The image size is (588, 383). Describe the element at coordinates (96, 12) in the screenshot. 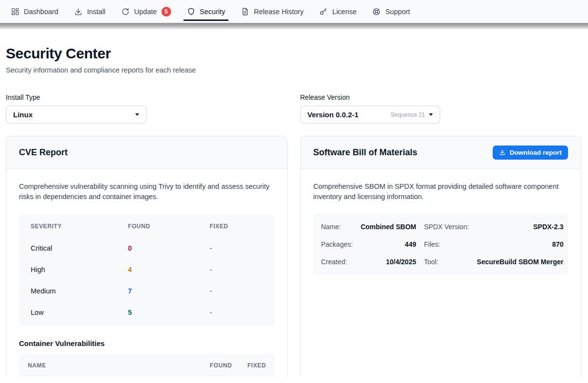

I see `nav-item-label: Install` at that location.